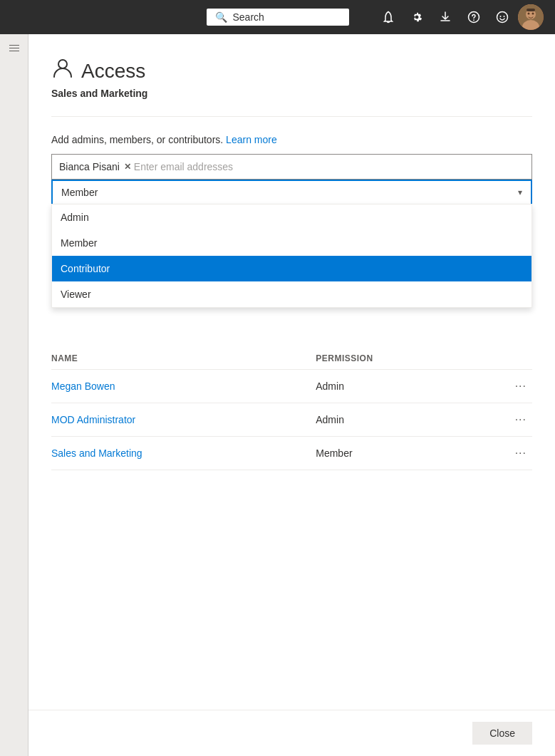  I want to click on dropdown-selected: Member ▾, so click(292, 192).